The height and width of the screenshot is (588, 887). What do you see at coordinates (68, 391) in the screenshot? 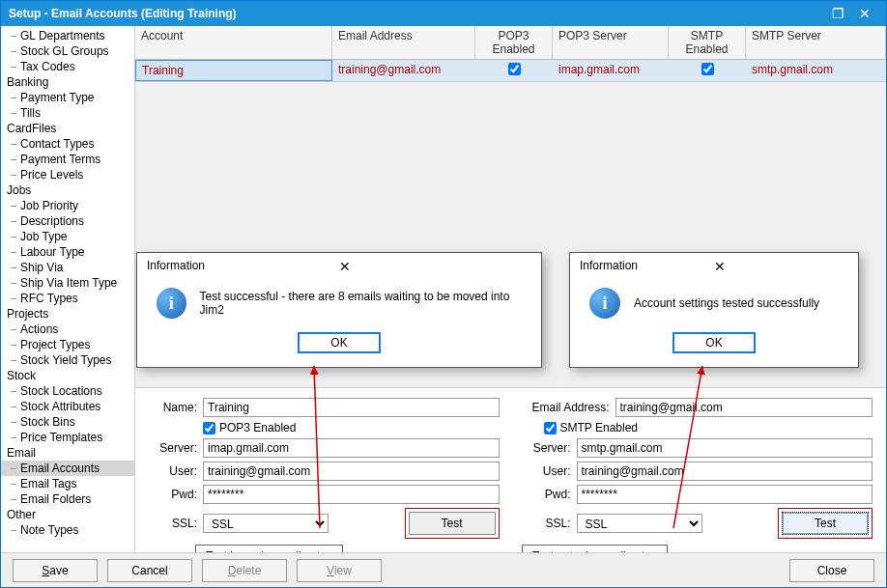
I see `tree-item: Stock Locations` at bounding box center [68, 391].